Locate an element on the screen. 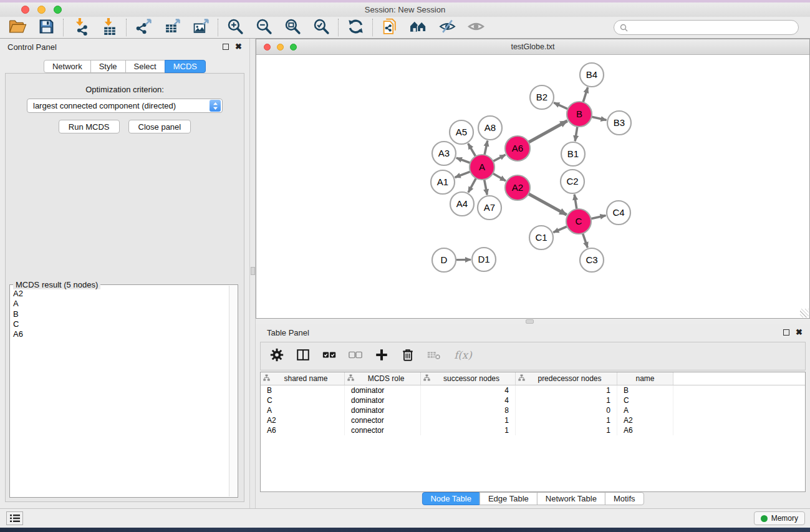 The image size is (810, 532). table-row: A2connector11A2 is located at coordinates (533, 420).